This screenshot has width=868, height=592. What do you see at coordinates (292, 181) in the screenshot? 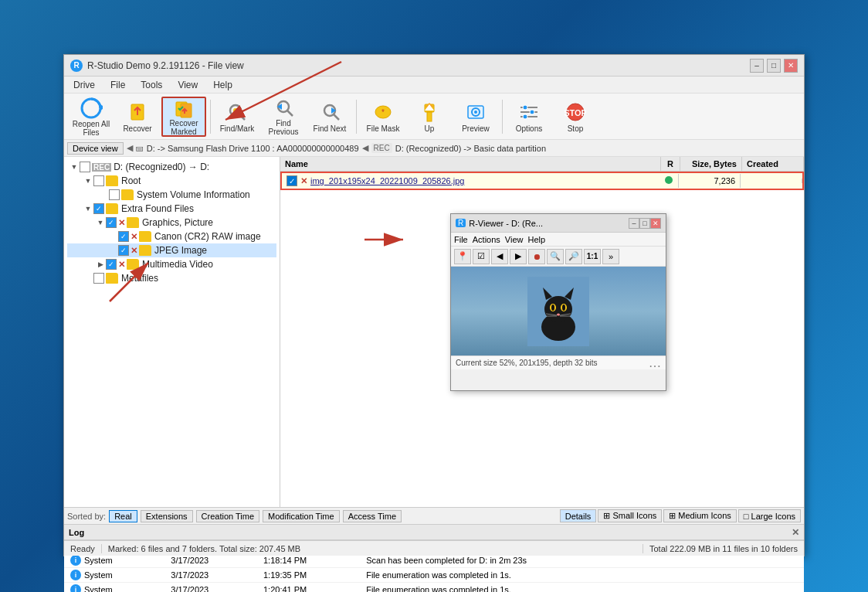
I see `file-row-checkbox: ✓` at bounding box center [292, 181].